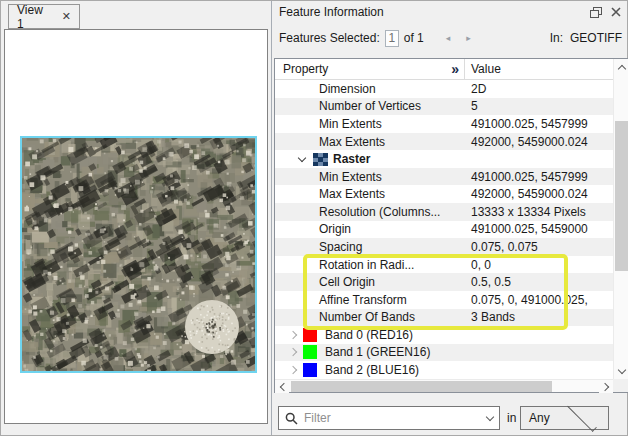 The width and height of the screenshot is (628, 436). I want to click on scroll-up-icon, so click(621, 67).